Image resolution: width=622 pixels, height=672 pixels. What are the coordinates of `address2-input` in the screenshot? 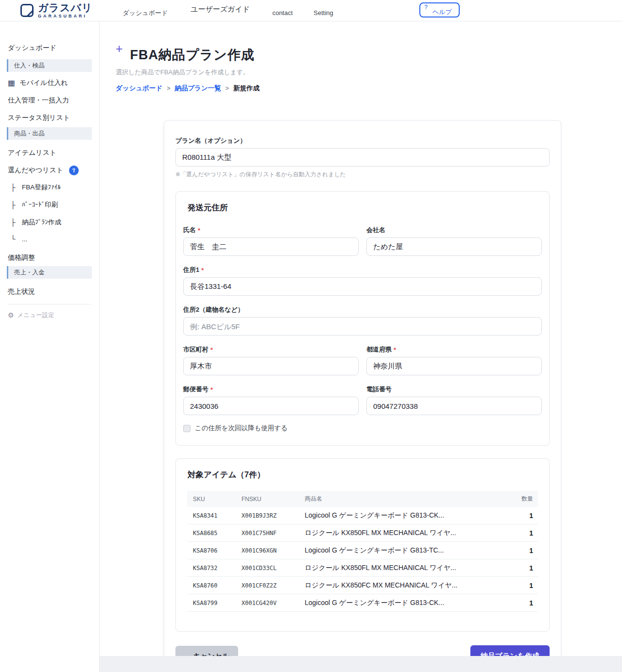 It's located at (363, 326).